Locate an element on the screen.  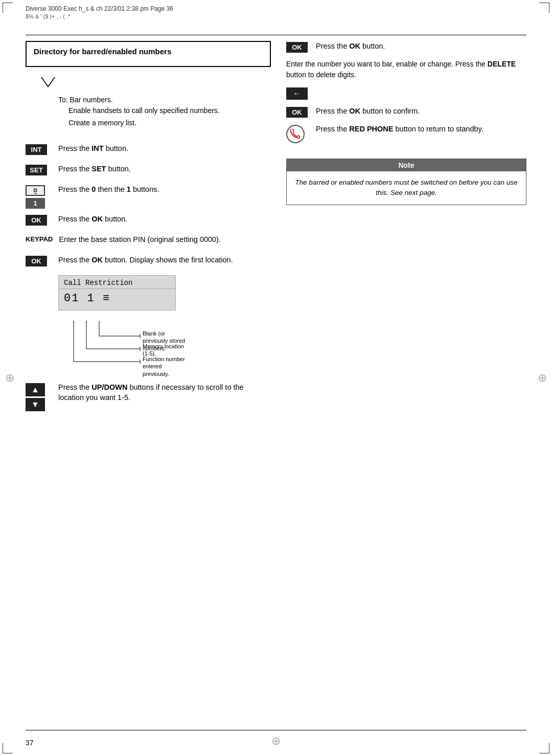
directory-item-1: Enable handsets to call only specified n… is located at coordinates (170, 111).